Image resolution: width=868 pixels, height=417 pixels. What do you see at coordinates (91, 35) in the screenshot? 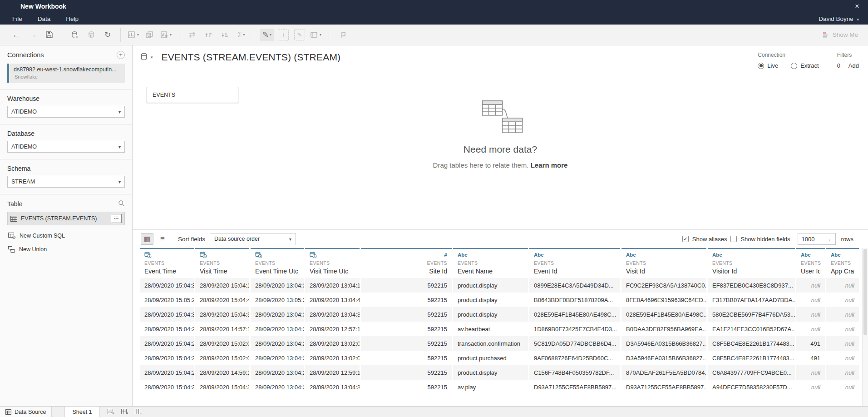
I see `pause-auto-updates-icon` at bounding box center [91, 35].